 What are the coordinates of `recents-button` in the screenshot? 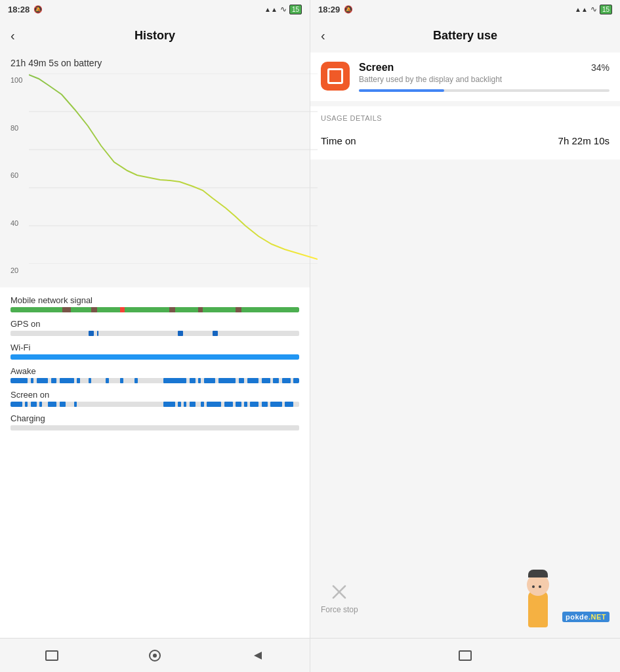 It's located at (52, 656).